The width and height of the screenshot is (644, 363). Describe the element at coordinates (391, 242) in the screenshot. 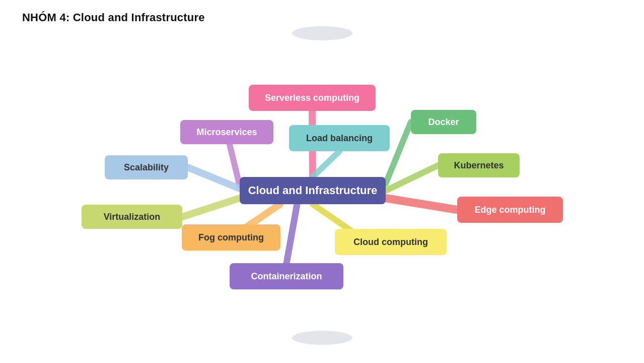

I see `node-cloud-computing: Cloud computing` at that location.